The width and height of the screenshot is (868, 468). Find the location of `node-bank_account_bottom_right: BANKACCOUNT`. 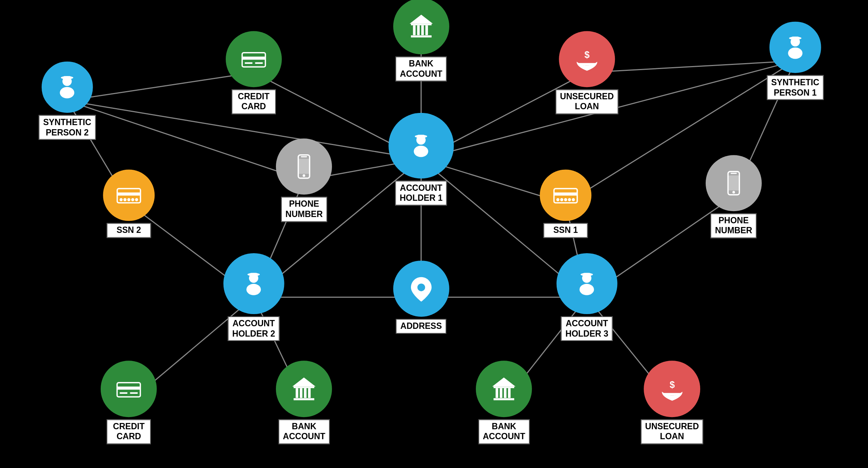

node-bank_account_bottom_right: BANKACCOUNT is located at coordinates (504, 402).